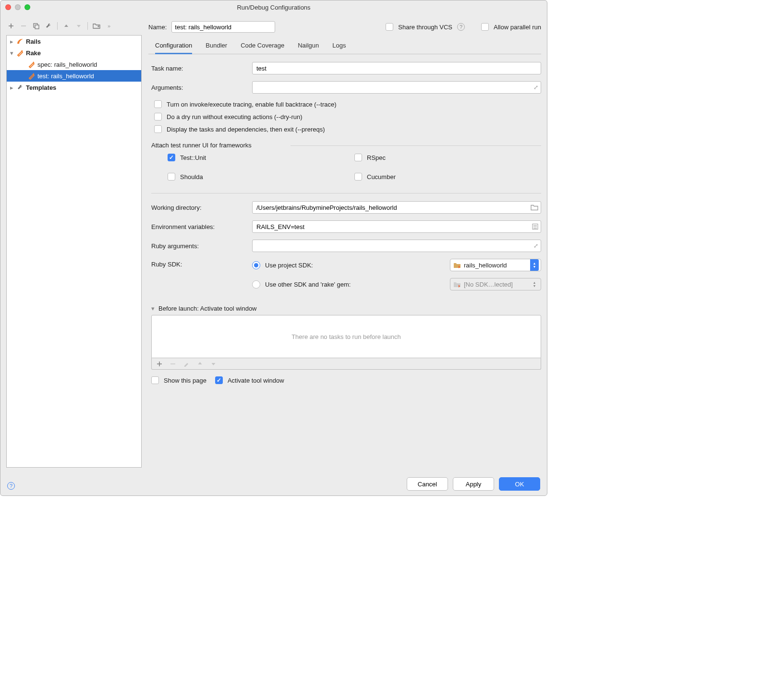 The width and height of the screenshot is (775, 700). Describe the element at coordinates (158, 104) in the screenshot. I see `trace-checkbox` at that location.